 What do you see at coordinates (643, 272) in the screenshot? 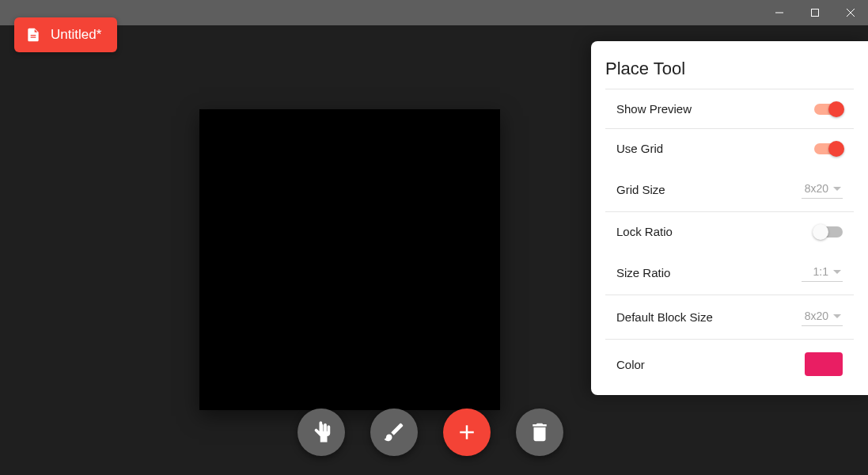
I see `size-ratio-label: Size Ratio` at bounding box center [643, 272].